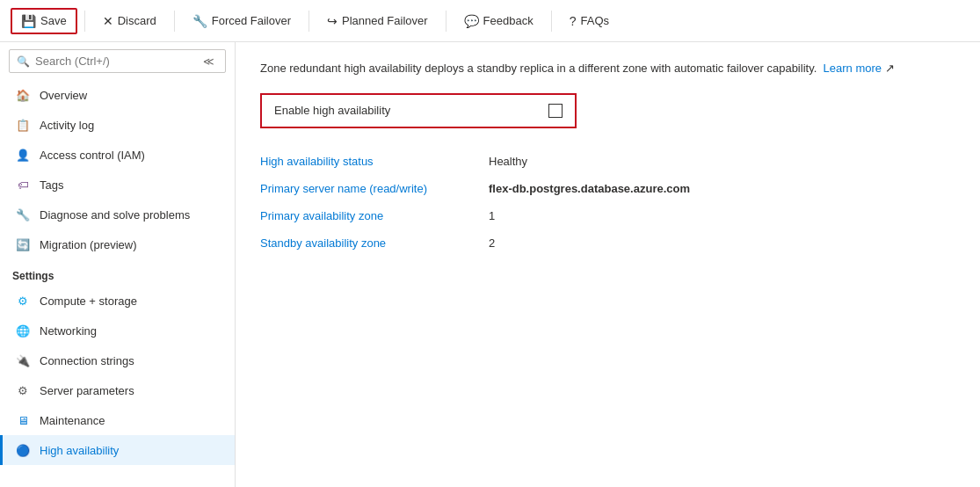  Describe the element at coordinates (118, 331) in the screenshot. I see `sidebar-item-networking: 🌐 Networking` at that location.